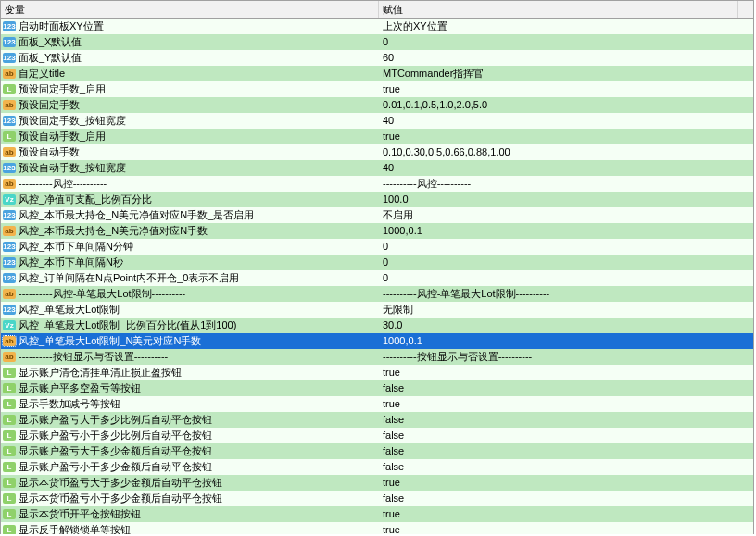 The image size is (756, 536). I want to click on property-row: ab风控_单笔最大Lot限制_N美元对应N手数1000,0.1, so click(377, 341).